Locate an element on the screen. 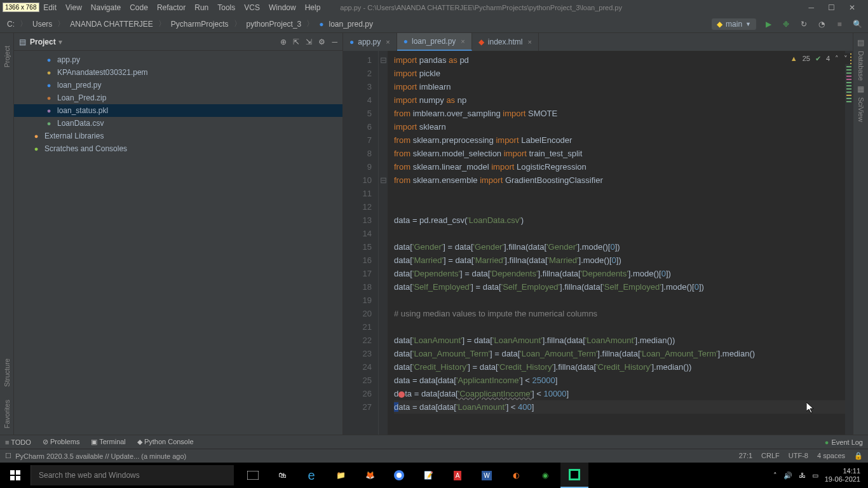 This screenshot has width=868, height=488. crumb-5: loan_pred.py is located at coordinates (351, 24).